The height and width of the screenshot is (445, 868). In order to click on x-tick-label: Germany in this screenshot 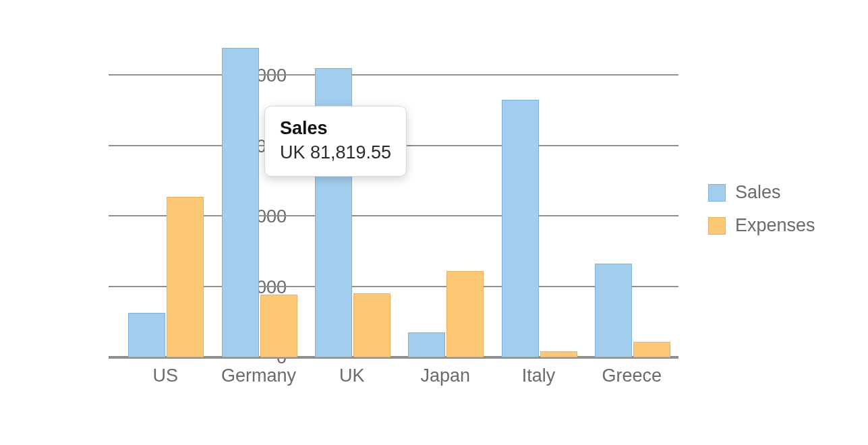, I will do `click(259, 376)`.